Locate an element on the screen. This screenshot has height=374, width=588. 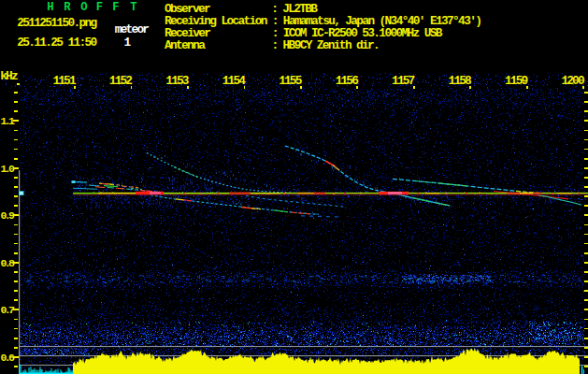
svg-text: 1 is located at coordinates (128, 43).